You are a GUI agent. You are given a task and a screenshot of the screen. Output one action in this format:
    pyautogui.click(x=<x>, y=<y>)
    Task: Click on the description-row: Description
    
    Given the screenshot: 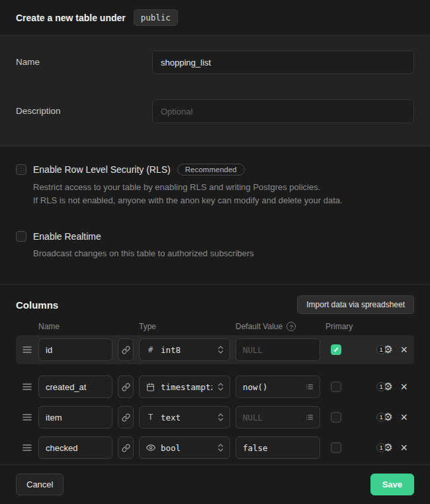 What is the action you would take?
    pyautogui.click(x=215, y=111)
    